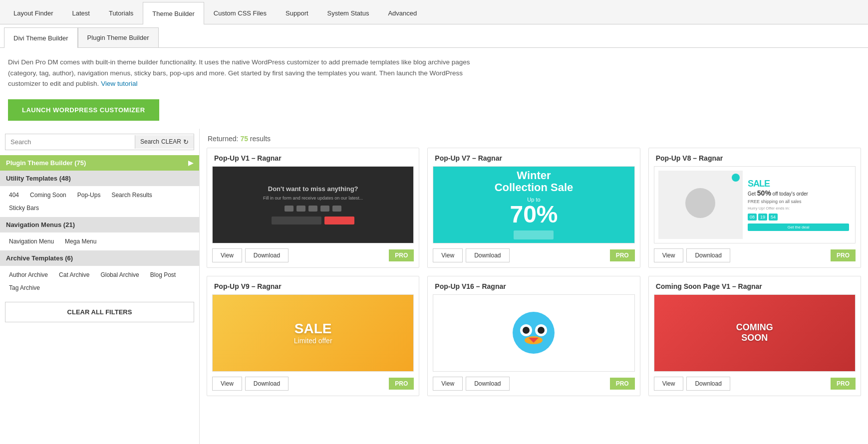  What do you see at coordinates (313, 336) in the screenshot?
I see `card-popup-v9: Pop-Up V9 – Ragnar SALE Limited offer Vi…` at bounding box center [313, 336].